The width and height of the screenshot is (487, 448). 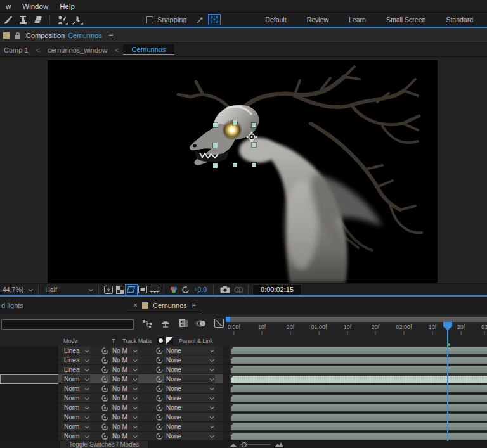 What do you see at coordinates (67, 6) in the screenshot?
I see `menu-help: Help` at bounding box center [67, 6].